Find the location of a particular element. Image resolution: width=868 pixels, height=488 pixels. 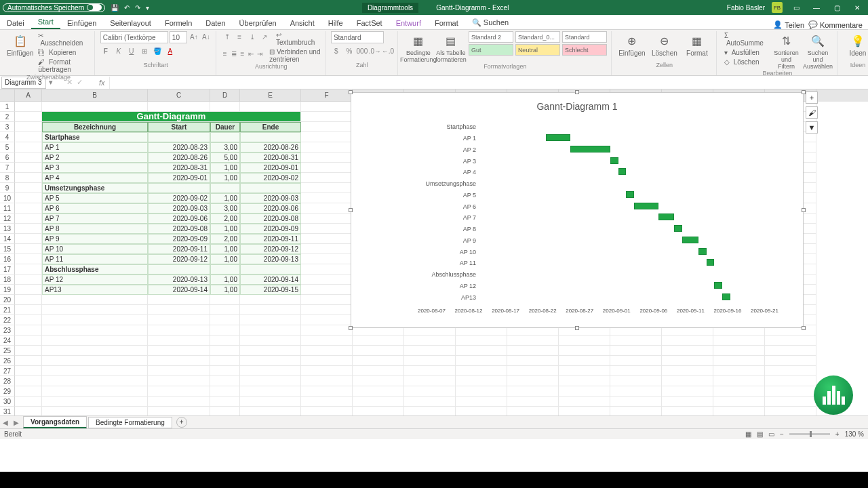

name-box: Diagramm 3 is located at coordinates (24, 83).